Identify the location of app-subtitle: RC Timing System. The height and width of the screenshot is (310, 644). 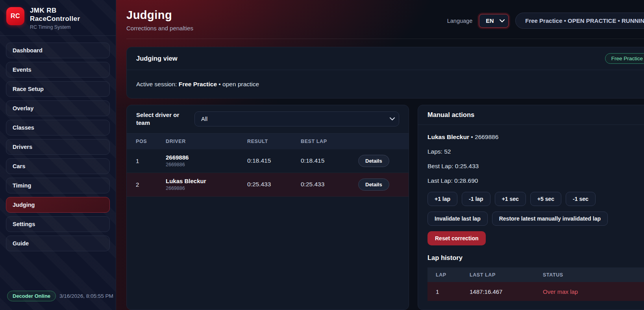
(55, 27).